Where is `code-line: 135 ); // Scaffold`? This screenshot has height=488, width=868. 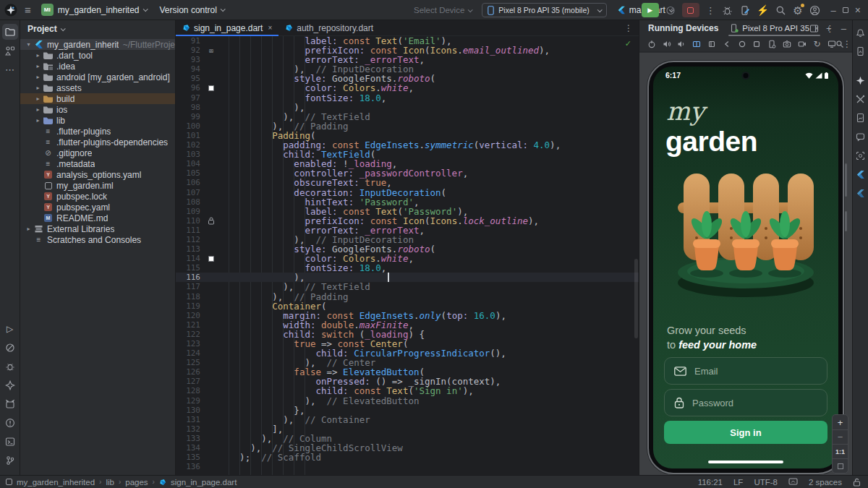
code-line: 135 ); // Scaffold is located at coordinates (407, 457).